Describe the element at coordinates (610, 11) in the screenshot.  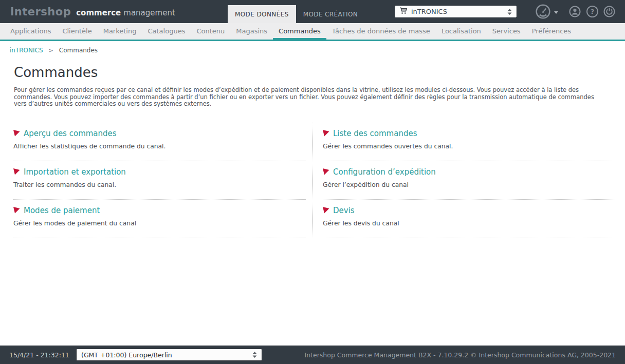
I see `logout-button` at that location.